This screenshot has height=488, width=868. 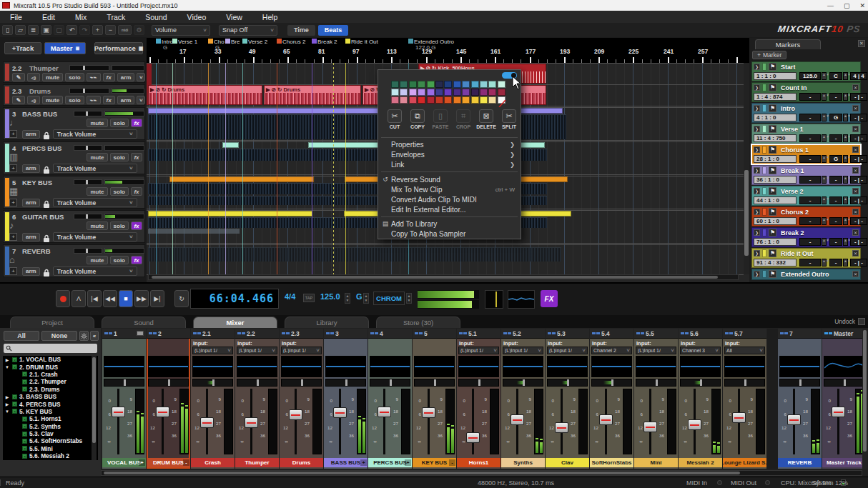 I want to click on undock-button: Undock, so click(x=845, y=322).